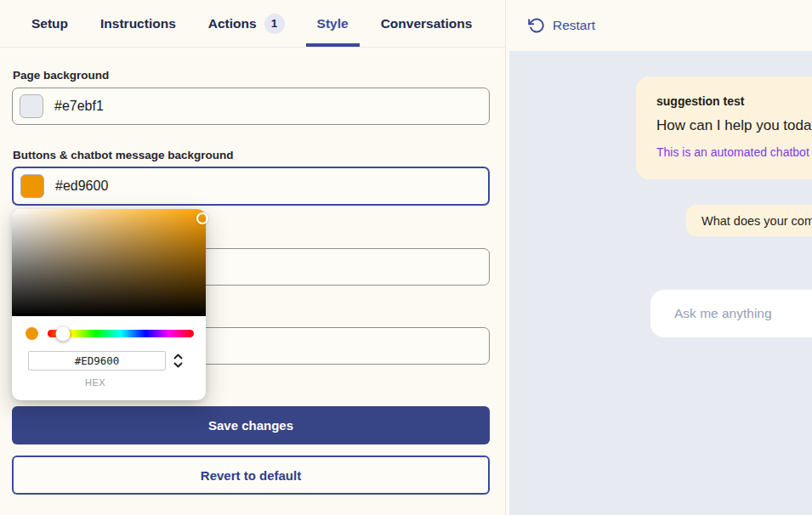 The height and width of the screenshot is (515, 812). What do you see at coordinates (179, 360) in the screenshot?
I see `hex-stepper` at bounding box center [179, 360].